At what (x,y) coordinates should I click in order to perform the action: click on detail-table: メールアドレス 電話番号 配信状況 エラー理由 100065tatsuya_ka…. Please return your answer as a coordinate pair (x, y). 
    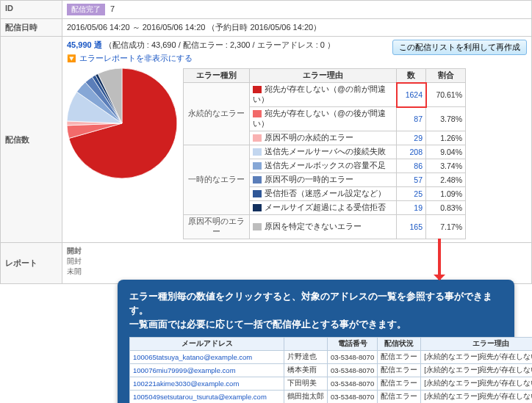
    Looking at the image, I should click on (331, 370).